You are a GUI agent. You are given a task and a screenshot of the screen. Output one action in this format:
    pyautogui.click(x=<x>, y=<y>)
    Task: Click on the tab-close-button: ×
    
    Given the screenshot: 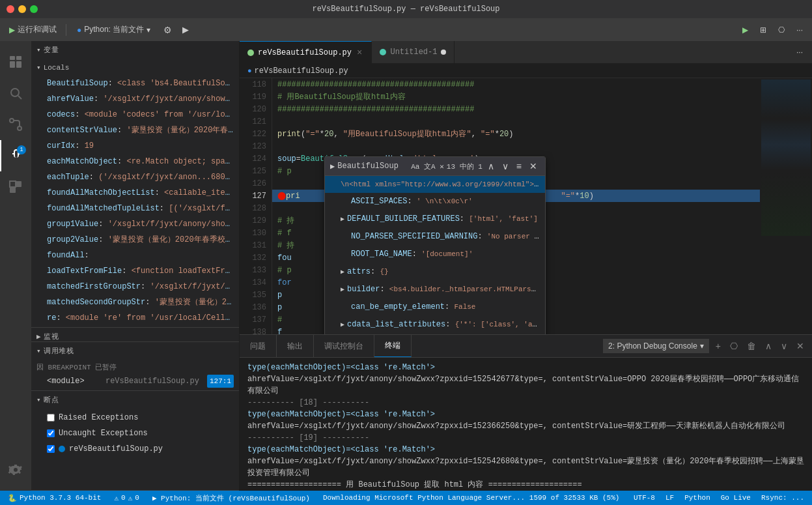 What is the action you would take?
    pyautogui.click(x=359, y=53)
    